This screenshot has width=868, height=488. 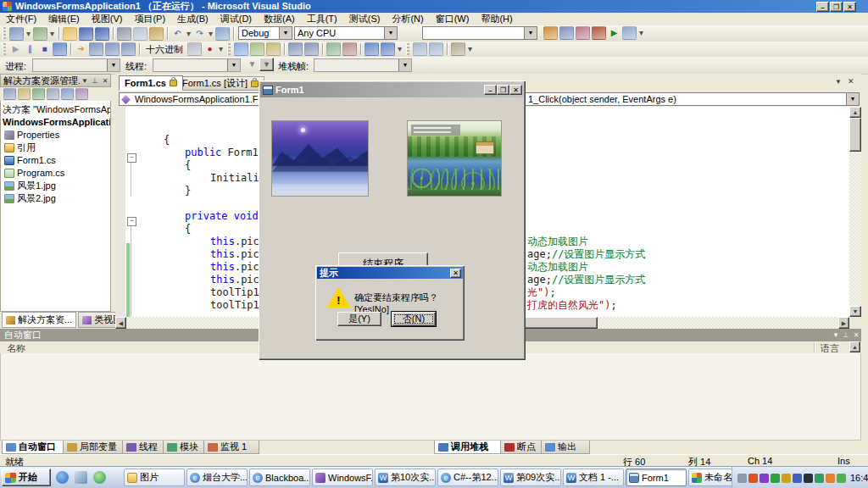 What do you see at coordinates (253, 64) in the screenshot?
I see `flag-filter-icon: ▼` at bounding box center [253, 64].